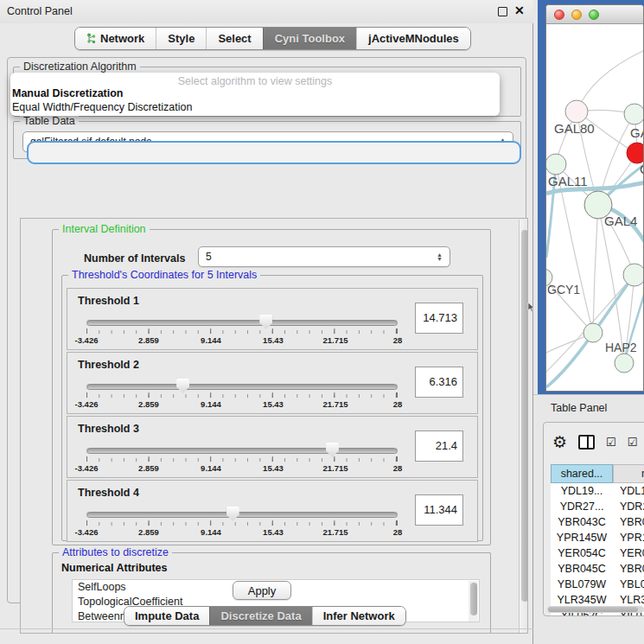 This screenshot has height=644, width=644. What do you see at coordinates (628, 584) in the screenshot?
I see `table-cell: YBL0` at bounding box center [628, 584].